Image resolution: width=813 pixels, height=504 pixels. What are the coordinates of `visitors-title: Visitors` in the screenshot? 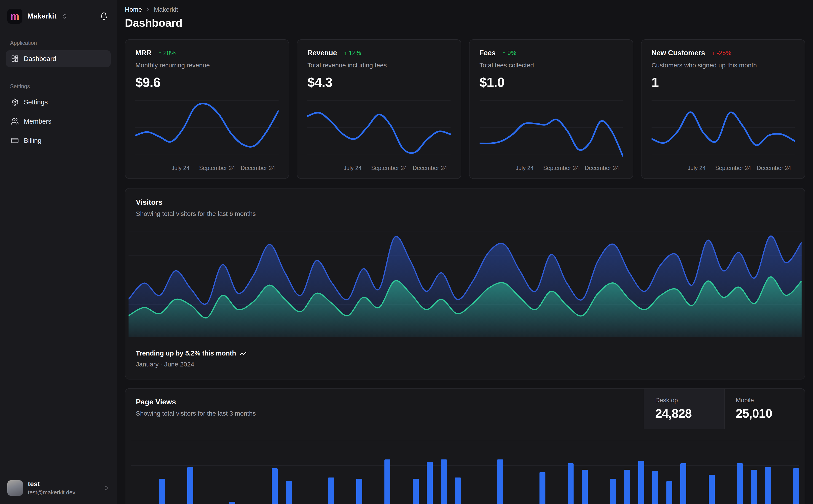 It's located at (465, 202).